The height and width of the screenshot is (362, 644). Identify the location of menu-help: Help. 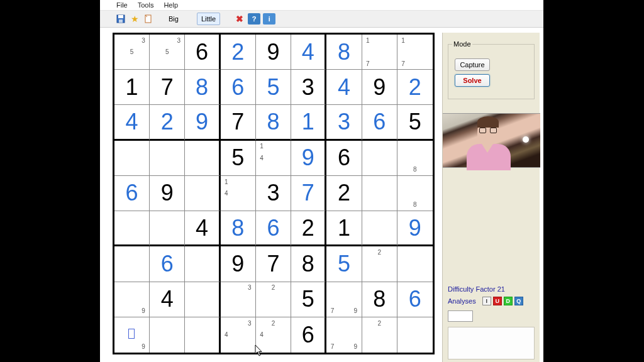
(171, 5).